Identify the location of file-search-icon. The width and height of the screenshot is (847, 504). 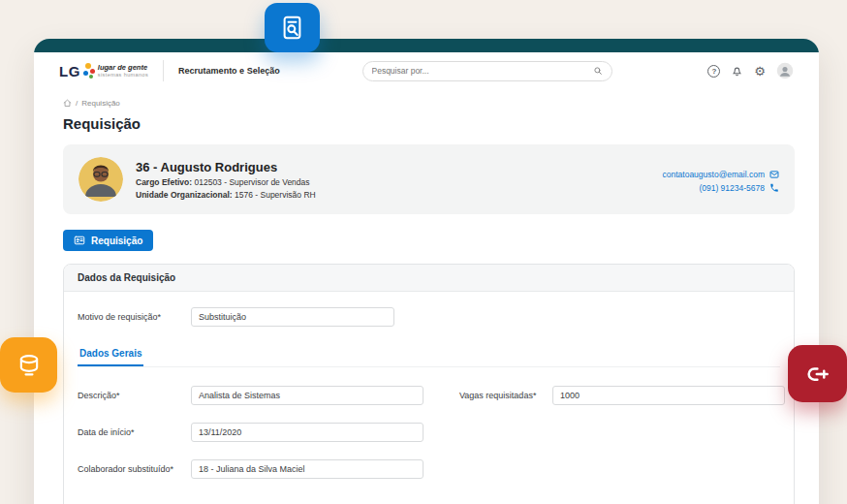
(293, 27).